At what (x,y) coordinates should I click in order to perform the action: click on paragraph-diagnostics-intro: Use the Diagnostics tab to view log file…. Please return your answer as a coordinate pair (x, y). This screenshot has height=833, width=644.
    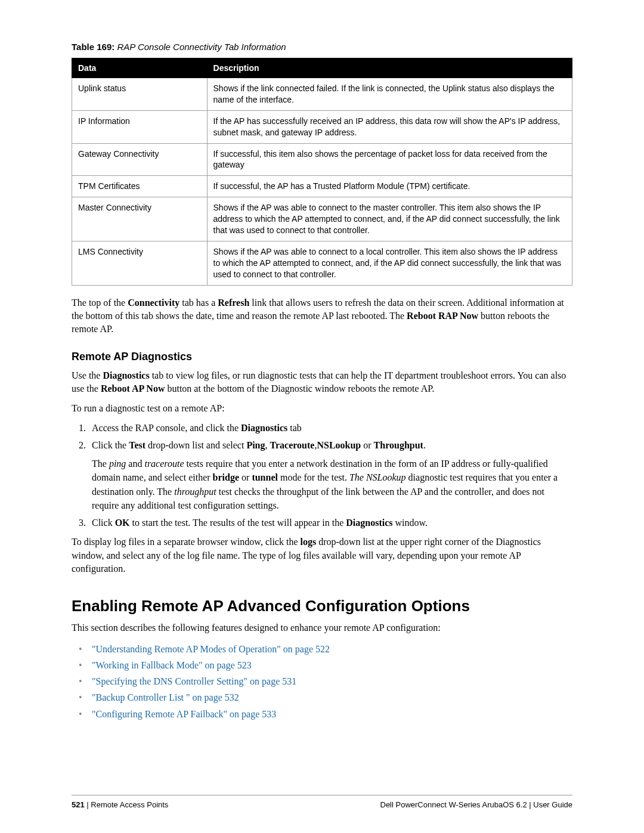
    Looking at the image, I should click on (322, 383).